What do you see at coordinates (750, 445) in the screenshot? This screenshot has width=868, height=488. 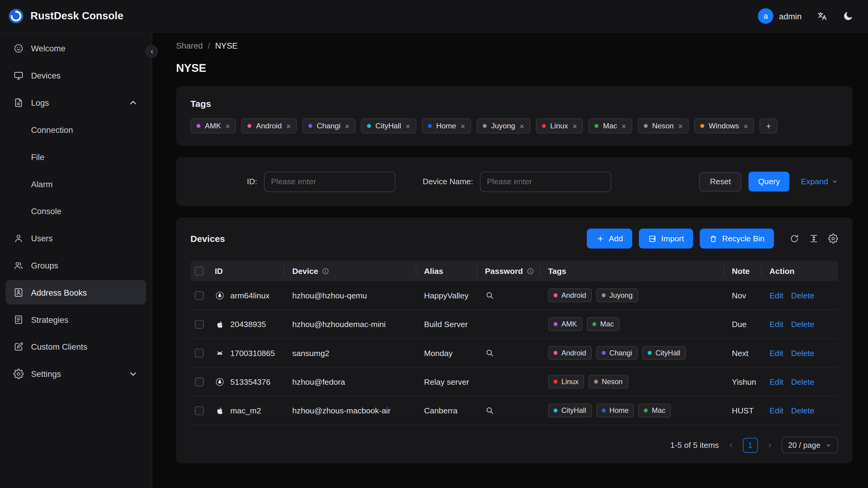 I see `page-number-button: 1` at bounding box center [750, 445].